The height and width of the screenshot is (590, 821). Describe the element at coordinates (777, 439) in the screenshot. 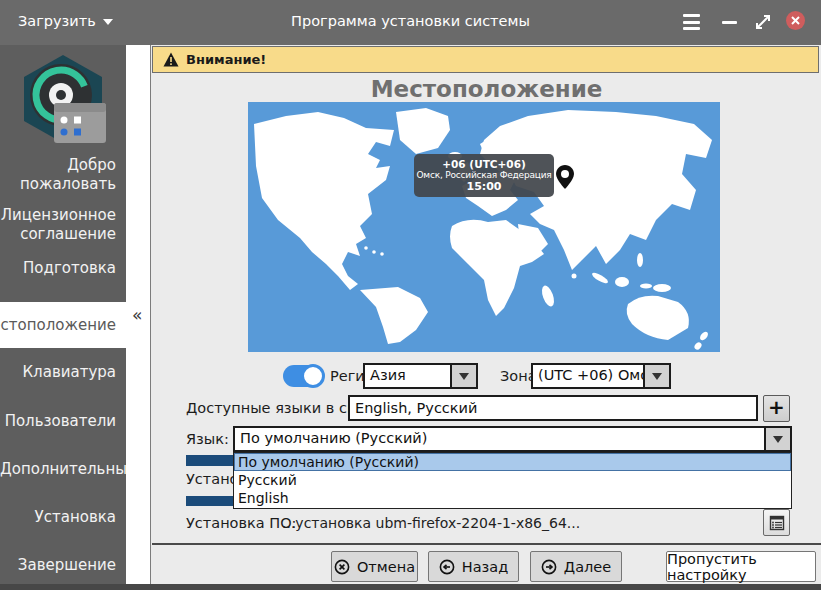

I see `language-select-arrow` at that location.